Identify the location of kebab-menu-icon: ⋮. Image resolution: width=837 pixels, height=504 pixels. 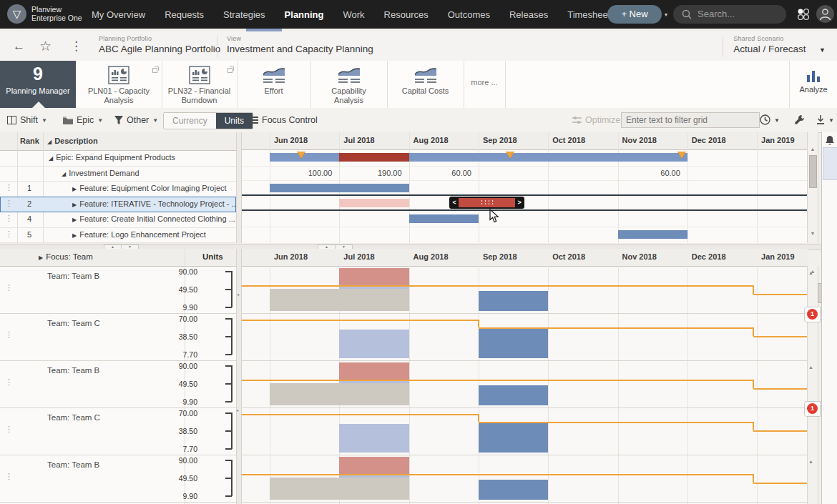
(76, 46).